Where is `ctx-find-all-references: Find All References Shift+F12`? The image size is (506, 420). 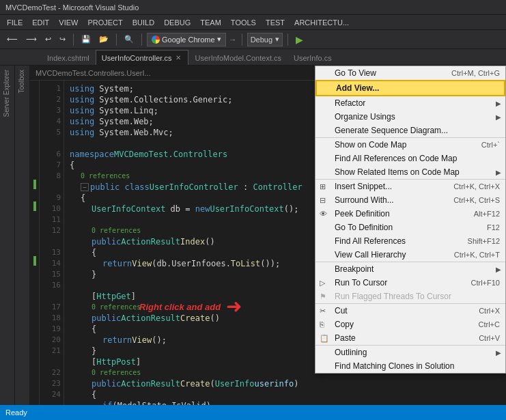 ctx-find-all-references: Find All References Shift+F12 is located at coordinates (410, 241).